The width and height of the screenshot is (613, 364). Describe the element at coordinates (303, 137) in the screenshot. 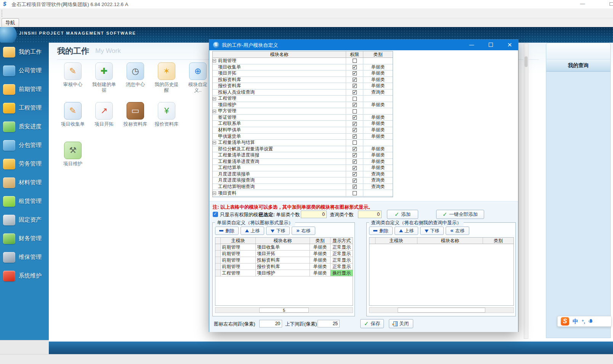

I see `tree-row: 甲供退货单 单据类` at that location.